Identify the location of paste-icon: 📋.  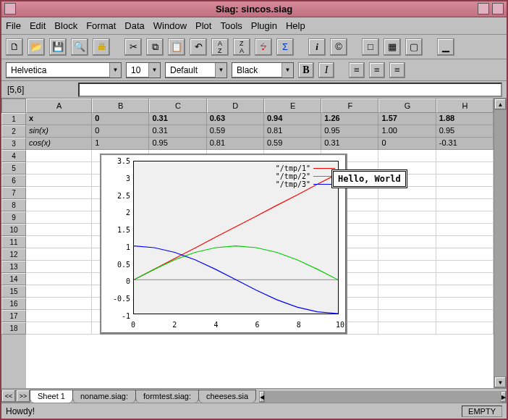
(177, 47).